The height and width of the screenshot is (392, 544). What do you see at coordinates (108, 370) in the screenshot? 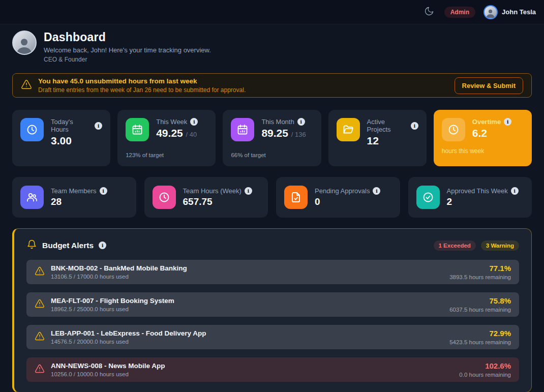
I see `alert-text: ANN-NEWS-008 - News Mobile App 10256.0 /…` at bounding box center [108, 370].